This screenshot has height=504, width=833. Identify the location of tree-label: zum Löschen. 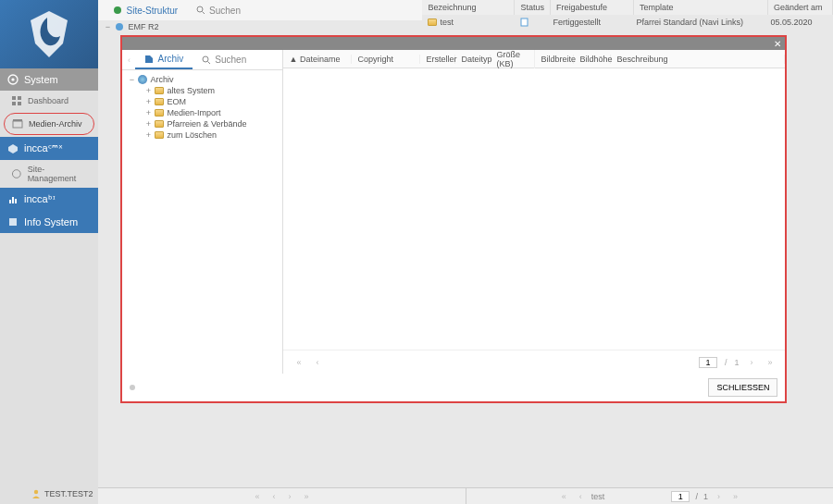
(192, 135).